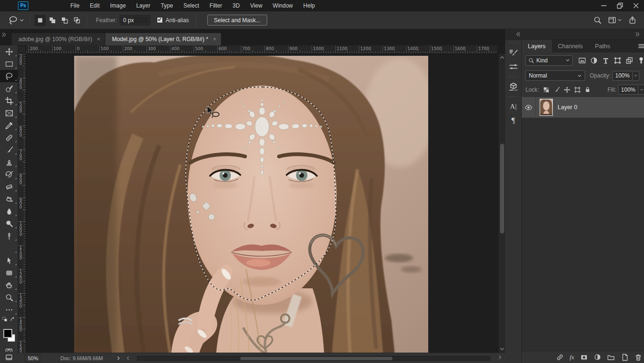 This screenshot has height=363, width=644. What do you see at coordinates (513, 121) in the screenshot?
I see `paragraph-panel-button: ¶` at bounding box center [513, 121].